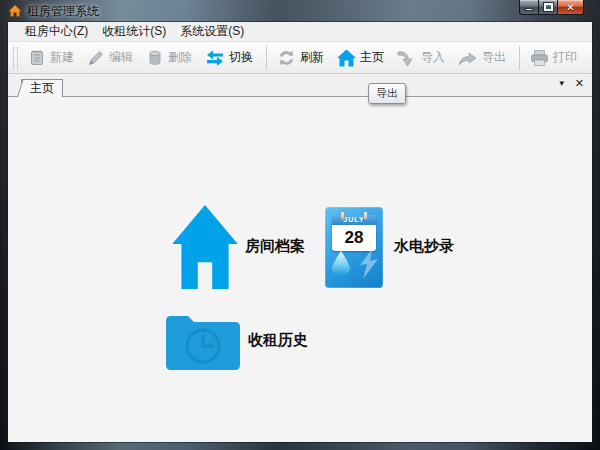  Describe the element at coordinates (37, 58) in the screenshot. I see `new-document-icon` at that location.